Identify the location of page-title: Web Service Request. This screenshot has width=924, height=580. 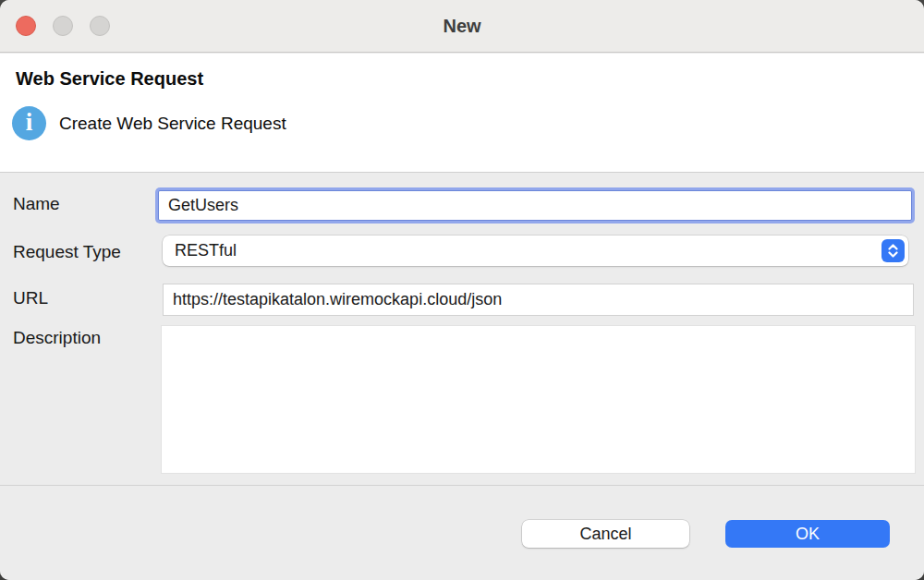
(109, 79).